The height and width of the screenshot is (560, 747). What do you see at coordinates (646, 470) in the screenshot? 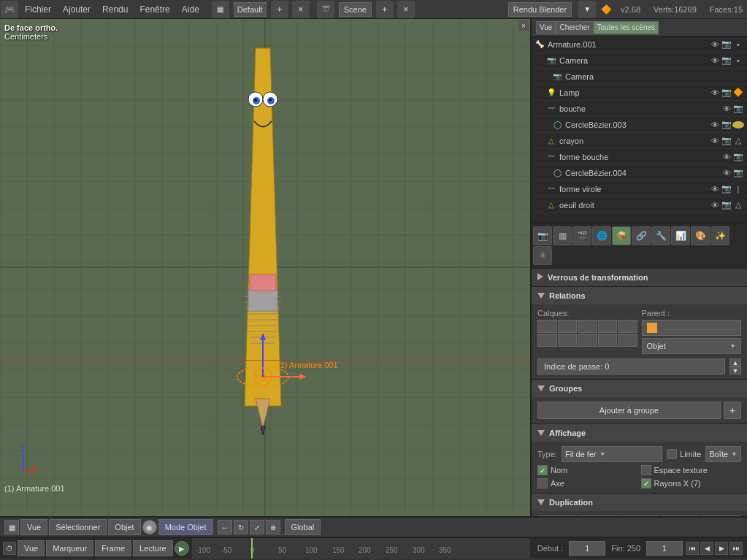
I see `espace-texture-checkbox` at bounding box center [646, 470].